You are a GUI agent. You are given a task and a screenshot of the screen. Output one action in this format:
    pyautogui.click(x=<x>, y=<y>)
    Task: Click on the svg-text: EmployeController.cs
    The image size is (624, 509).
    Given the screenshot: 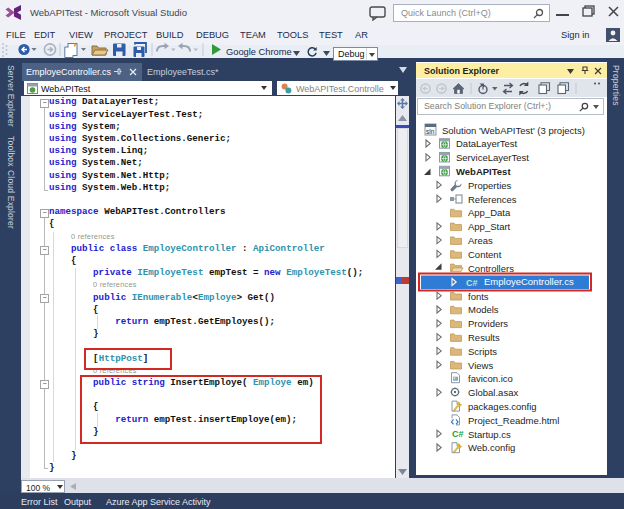 What is the action you would take?
    pyautogui.click(x=529, y=282)
    